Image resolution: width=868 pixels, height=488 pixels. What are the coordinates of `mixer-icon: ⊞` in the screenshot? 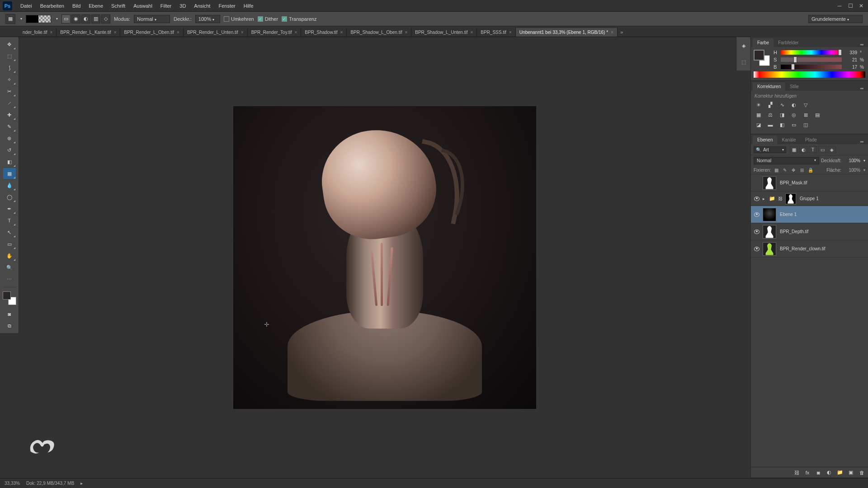 It's located at (806, 115).